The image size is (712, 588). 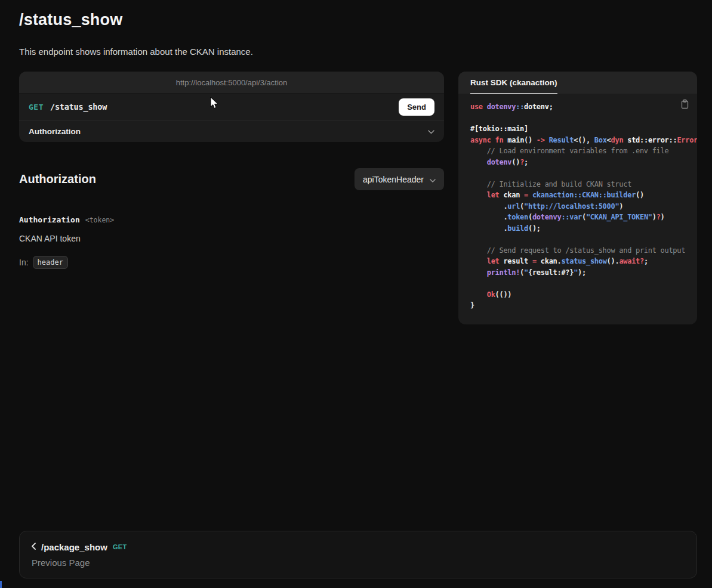 I want to click on auth-param-description: CKAN API token, so click(x=232, y=239).